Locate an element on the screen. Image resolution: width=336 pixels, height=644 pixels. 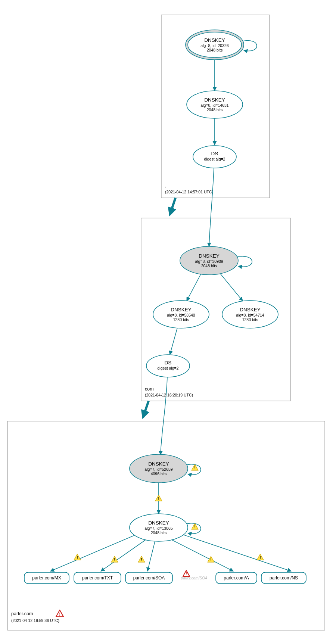
edge-zsk-ns is located at coordinates (237, 553).